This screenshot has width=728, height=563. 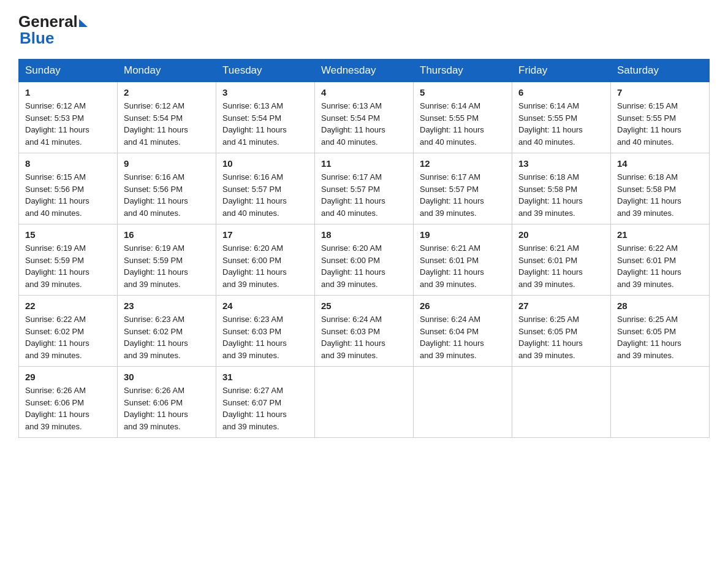 What do you see at coordinates (265, 92) in the screenshot?
I see `day-number: 3` at bounding box center [265, 92].